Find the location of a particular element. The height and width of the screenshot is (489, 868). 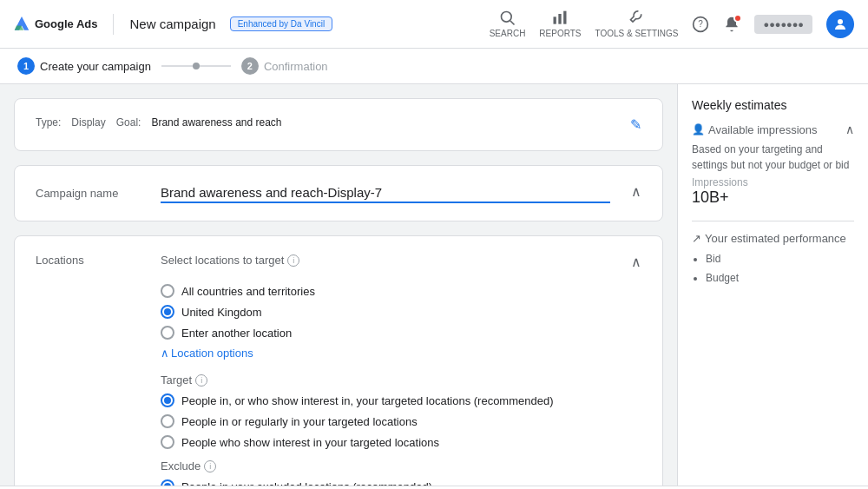

exclude-section: Exclude i People in your excluded locati… is located at coordinates (401, 472).